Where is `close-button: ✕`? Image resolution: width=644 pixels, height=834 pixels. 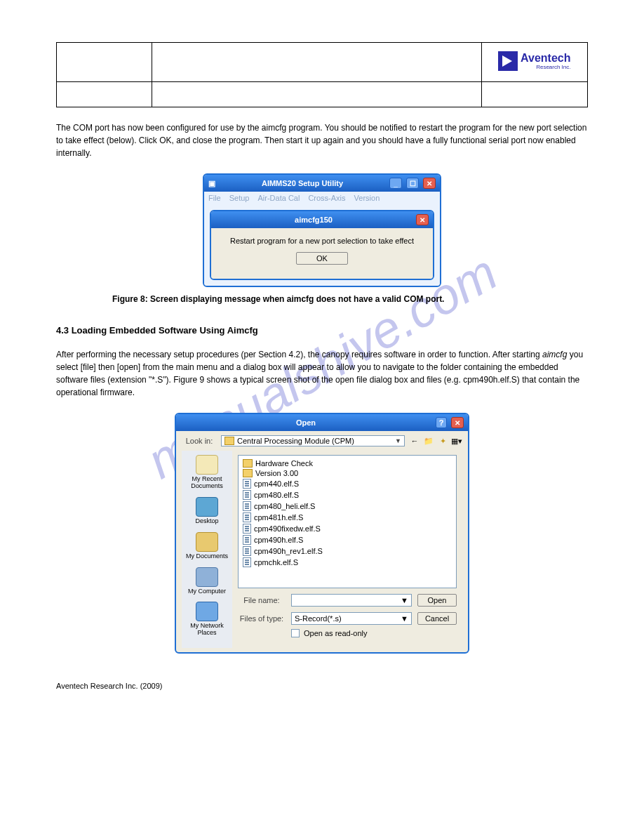 close-button: ✕ is located at coordinates (429, 183).